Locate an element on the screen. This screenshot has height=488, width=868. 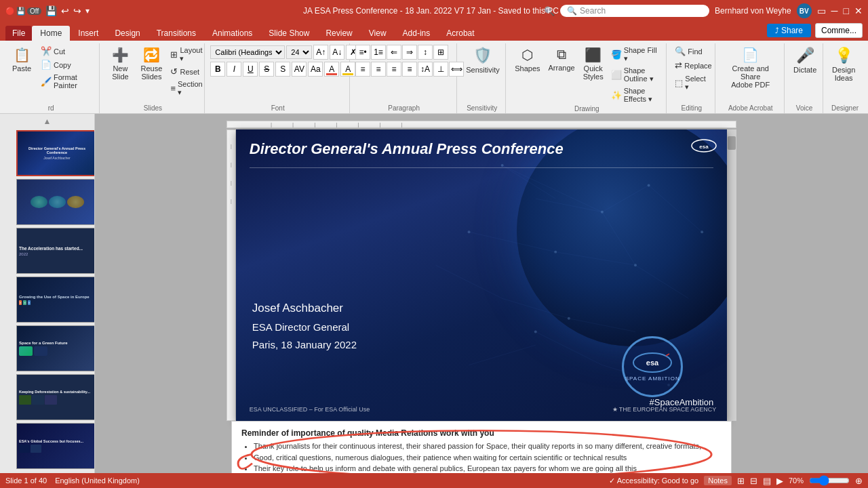
decrease-indent-button: ⇐ is located at coordinates (394, 52).